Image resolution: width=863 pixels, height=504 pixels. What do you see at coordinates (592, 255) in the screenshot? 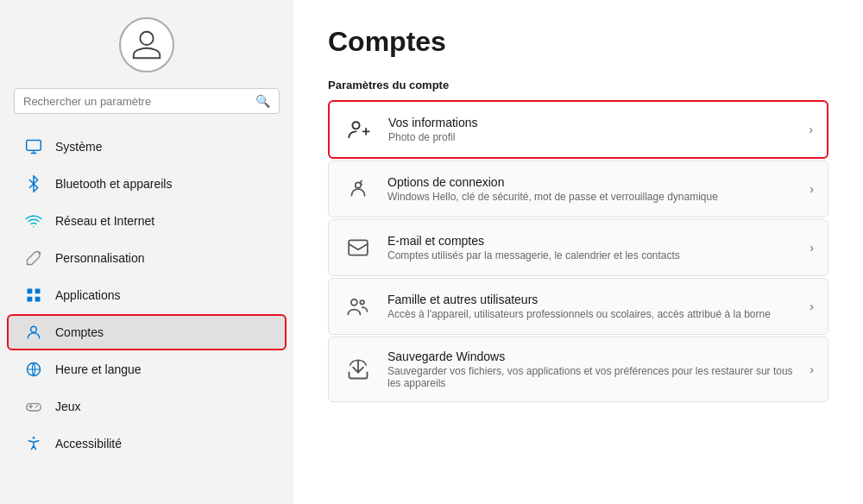
I see `settings-item-desc: Comptes utilisés par la messagerie, le c…` at bounding box center [592, 255].